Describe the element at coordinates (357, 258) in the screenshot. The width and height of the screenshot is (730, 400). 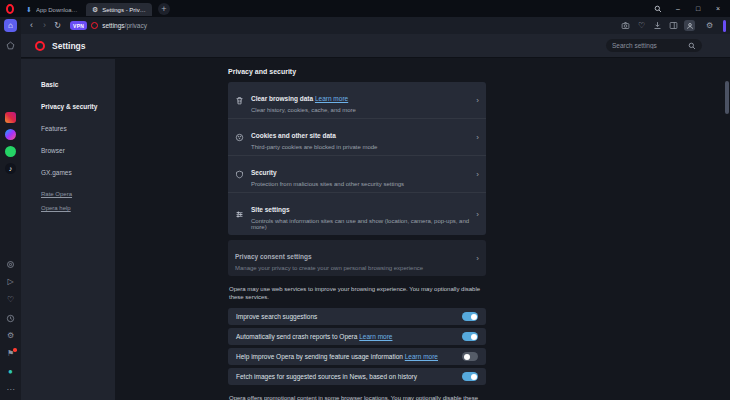
I see `privacy-consent-row: Privacy consent settings Manage your pri…` at that location.